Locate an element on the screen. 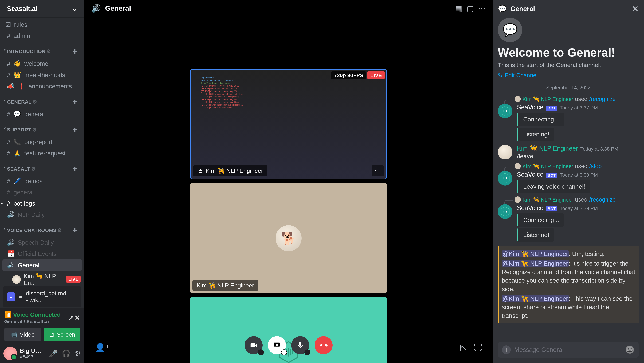 This screenshot has width=644, height=363. settings-icon: ⚙ is located at coordinates (78, 354).